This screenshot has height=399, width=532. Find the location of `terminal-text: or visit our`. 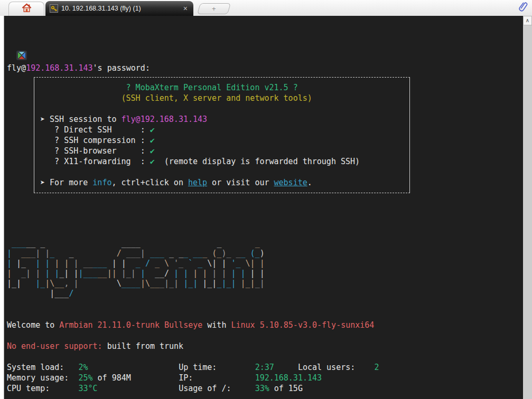

terminal-text: or visit our is located at coordinates (240, 183).